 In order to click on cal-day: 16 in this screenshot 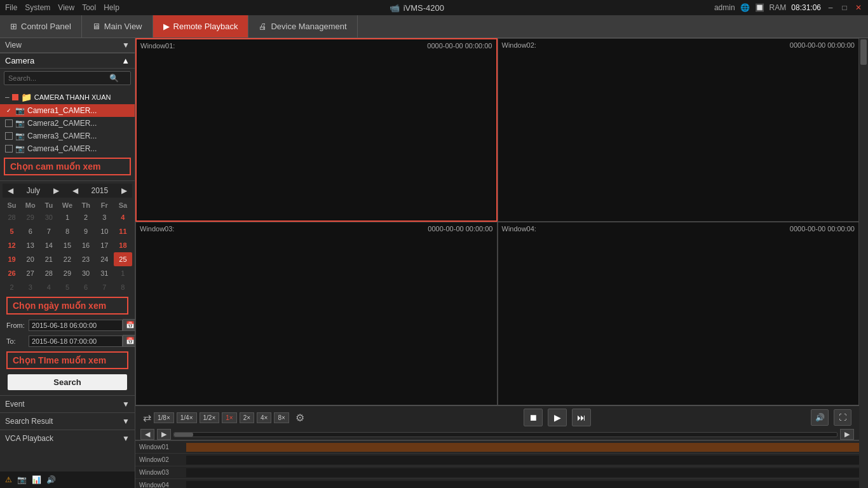, I will do `click(86, 245)`.